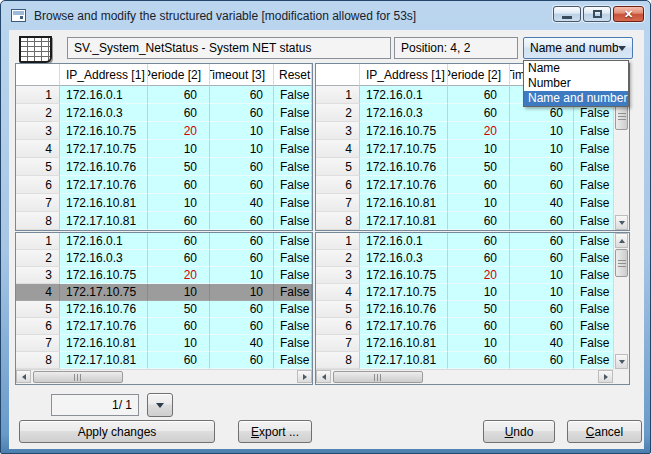 The image size is (651, 454). What do you see at coordinates (621, 301) in the screenshot?
I see `vertical-scrollbar` at bounding box center [621, 301].